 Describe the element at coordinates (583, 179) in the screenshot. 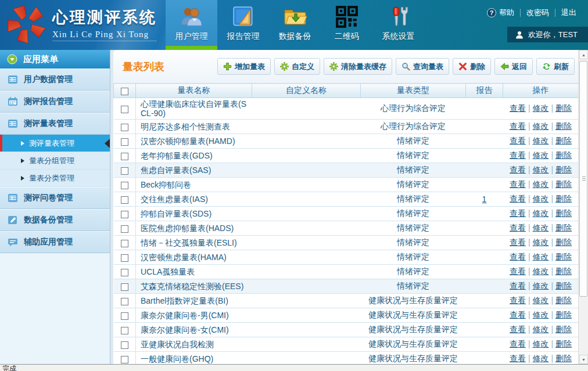

I see `scrollbar-thumb` at that location.